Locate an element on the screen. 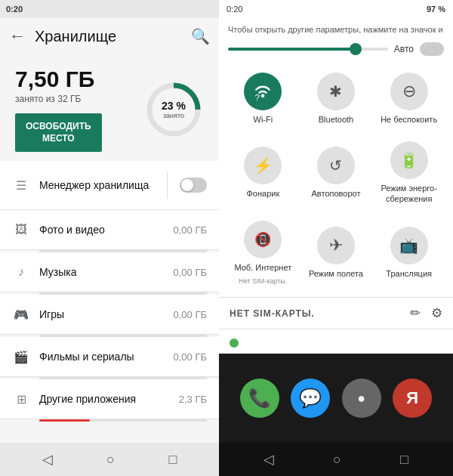 Image resolution: width=453 pixels, height=476 pixels. left-nav-bar: ◁ ○ □ is located at coordinates (109, 459).